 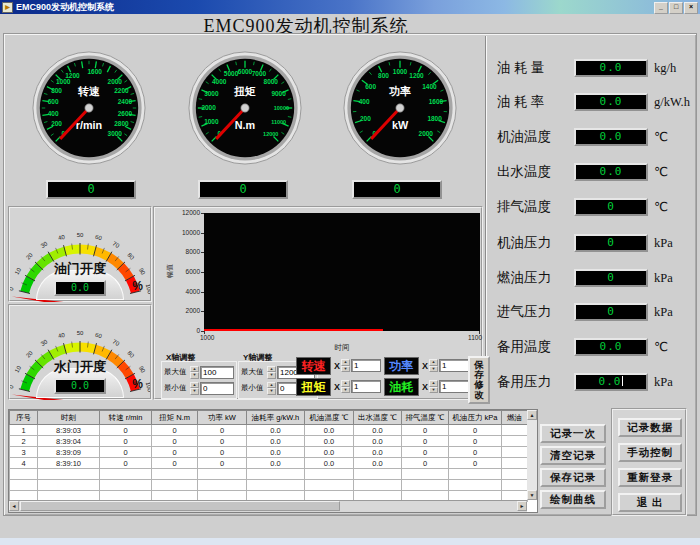 What do you see at coordinates (269, 442) in the screenshot?
I see `table-row: 28:39:040000.00.00.000` at bounding box center [269, 442].